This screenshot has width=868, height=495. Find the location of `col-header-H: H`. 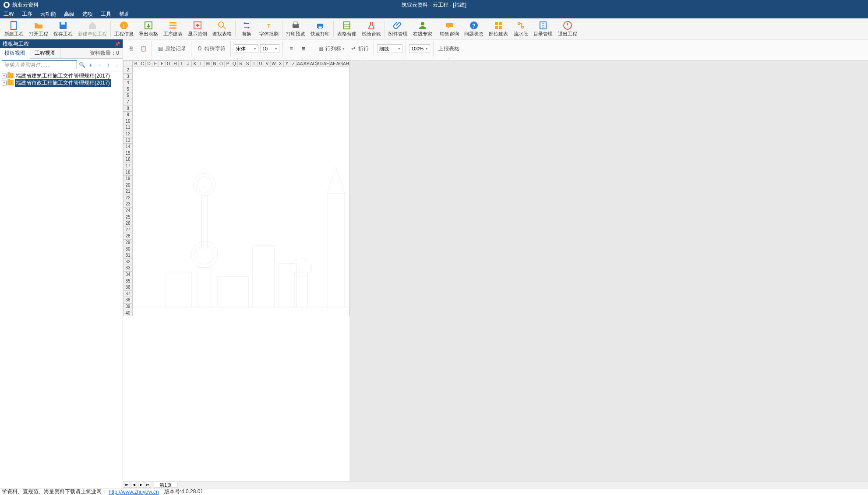

col-header-H: H is located at coordinates (175, 64).